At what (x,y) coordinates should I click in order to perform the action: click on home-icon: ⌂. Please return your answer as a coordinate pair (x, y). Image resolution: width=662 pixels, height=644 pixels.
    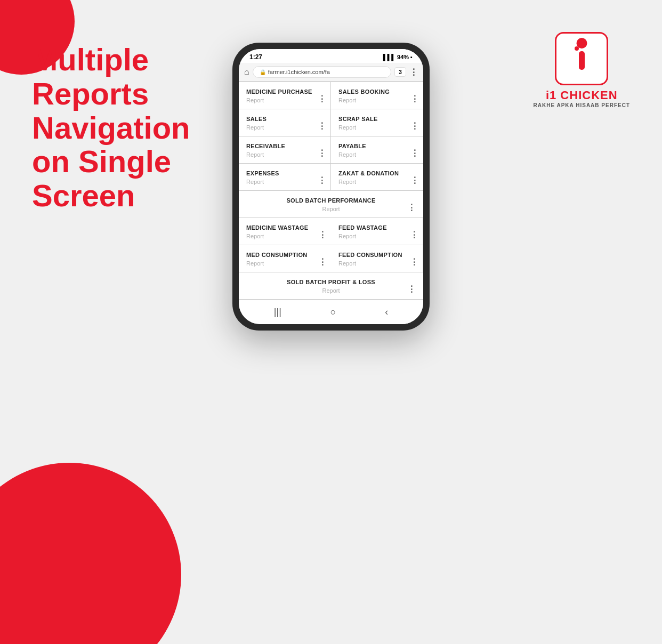
    Looking at the image, I should click on (247, 72).